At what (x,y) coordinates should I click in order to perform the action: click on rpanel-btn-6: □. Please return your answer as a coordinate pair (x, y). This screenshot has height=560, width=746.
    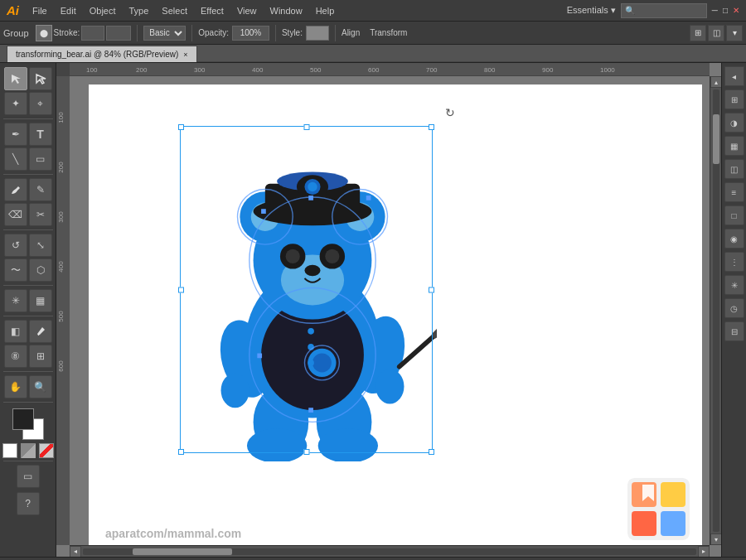
    Looking at the image, I should click on (734, 215).